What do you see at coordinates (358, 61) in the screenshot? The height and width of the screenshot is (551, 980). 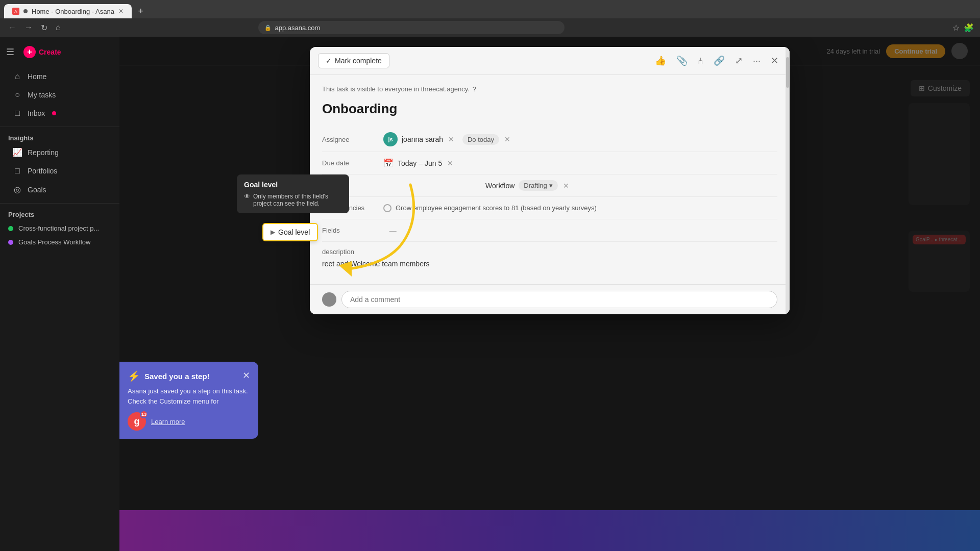 I see `mark-complete-label: Mark complete` at bounding box center [358, 61].